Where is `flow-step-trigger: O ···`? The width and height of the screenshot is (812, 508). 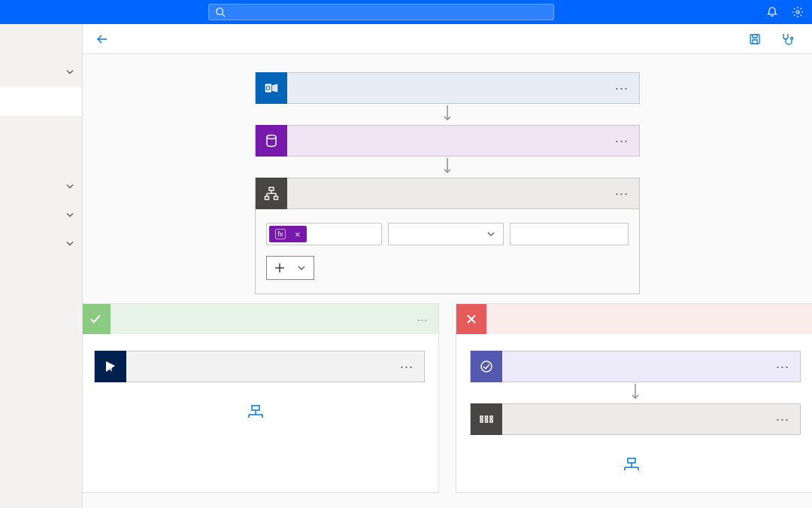 flow-step-trigger: O ··· is located at coordinates (447, 88).